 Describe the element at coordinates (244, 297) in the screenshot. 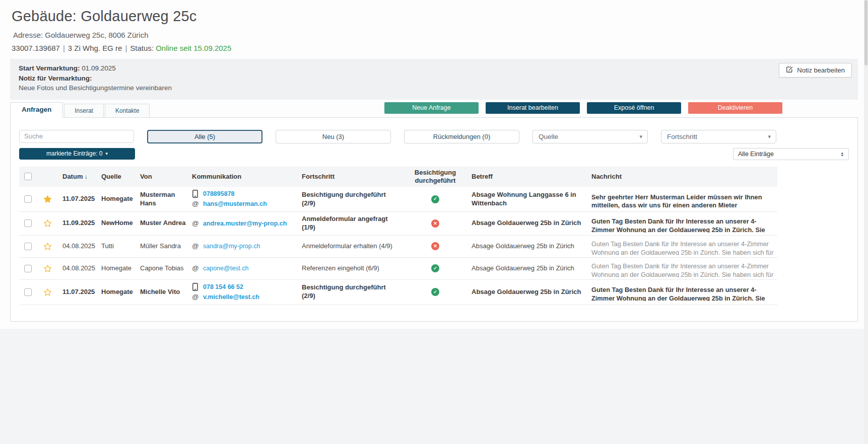

I see `email-line: @ v.michelle@test.ch` at that location.